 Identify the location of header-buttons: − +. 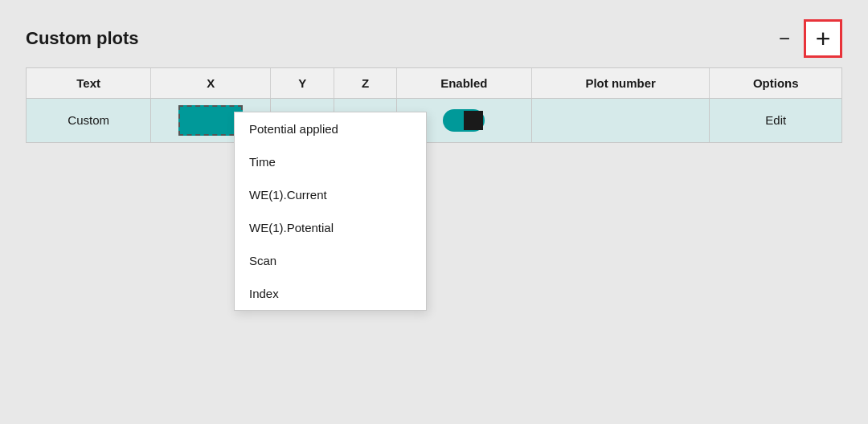
(805, 39).